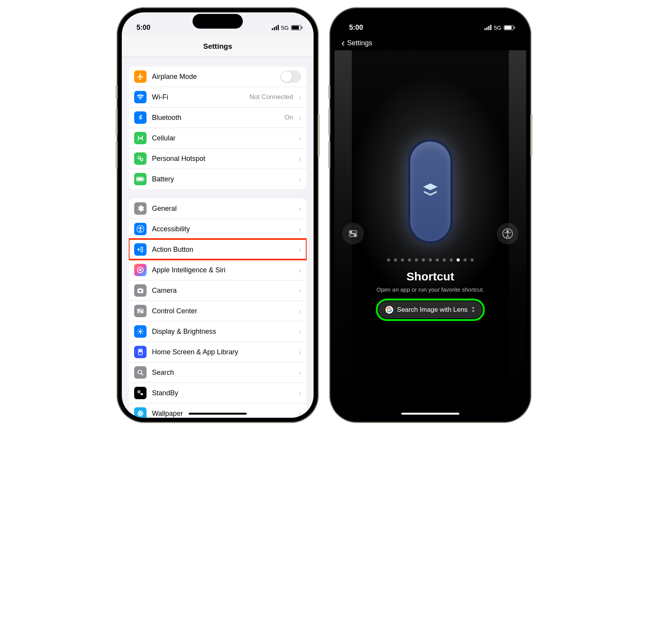 Image resolution: width=648 pixels, height=644 pixels. I want to click on option-title: Shortcut, so click(430, 277).